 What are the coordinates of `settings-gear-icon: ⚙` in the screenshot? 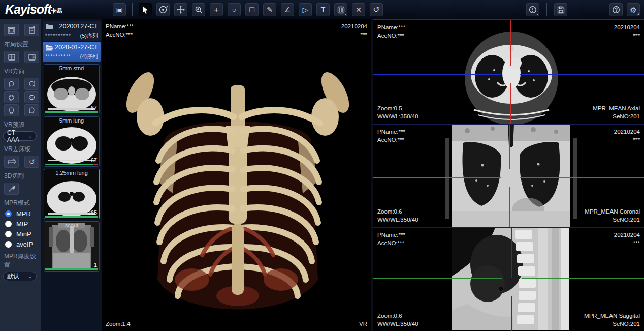 It's located at (633, 10).